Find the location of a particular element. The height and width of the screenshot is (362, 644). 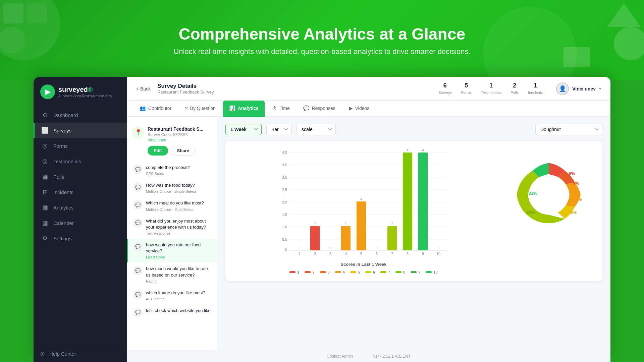

svg-text: 3.5 is located at coordinates (284, 165).